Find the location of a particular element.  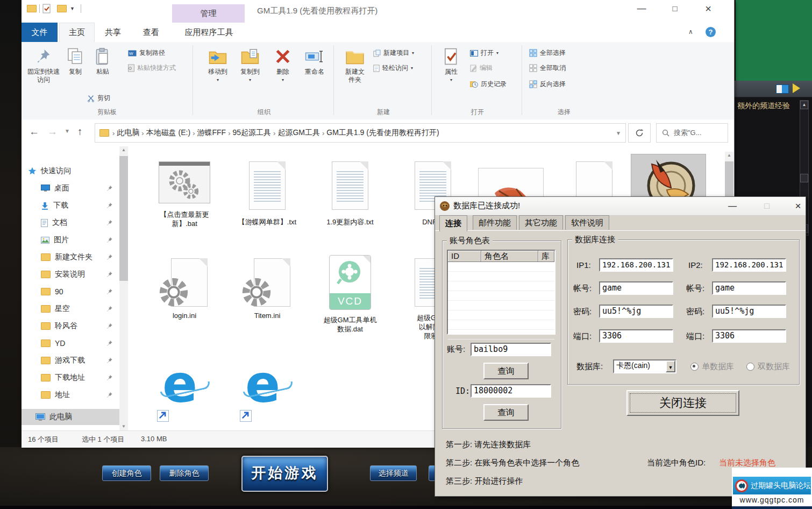

port2-input: 3306 is located at coordinates (749, 336).